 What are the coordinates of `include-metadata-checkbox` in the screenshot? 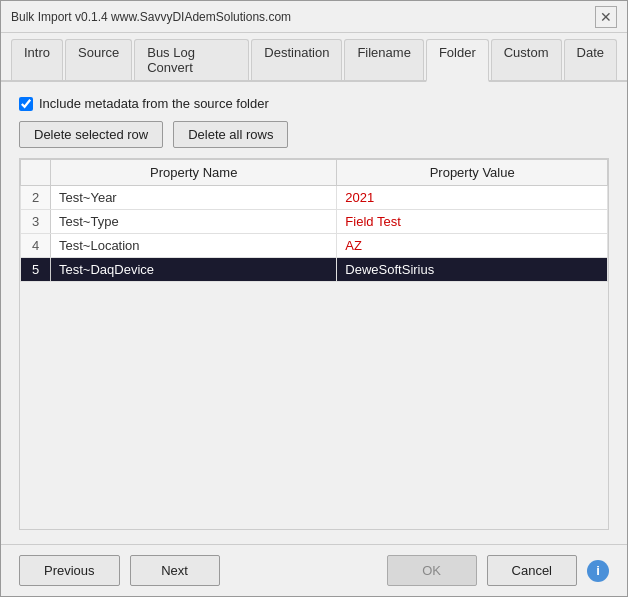 It's located at (26, 104).